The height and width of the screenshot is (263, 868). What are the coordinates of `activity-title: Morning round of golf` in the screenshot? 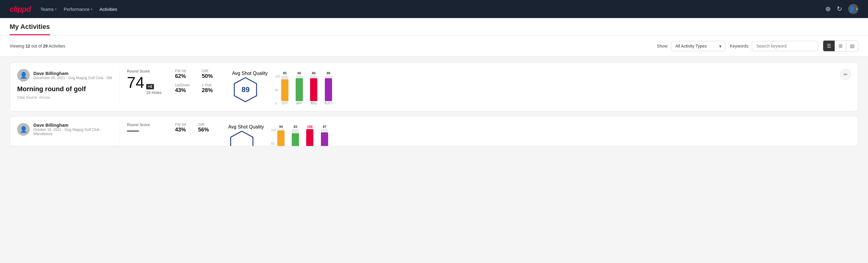 It's located at (68, 89).